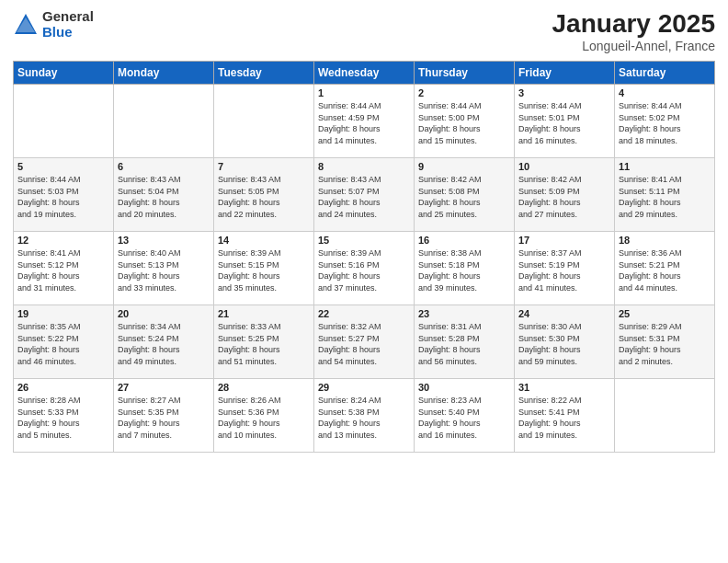  What do you see at coordinates (364, 240) in the screenshot?
I see `day-number-15: 15` at bounding box center [364, 240].